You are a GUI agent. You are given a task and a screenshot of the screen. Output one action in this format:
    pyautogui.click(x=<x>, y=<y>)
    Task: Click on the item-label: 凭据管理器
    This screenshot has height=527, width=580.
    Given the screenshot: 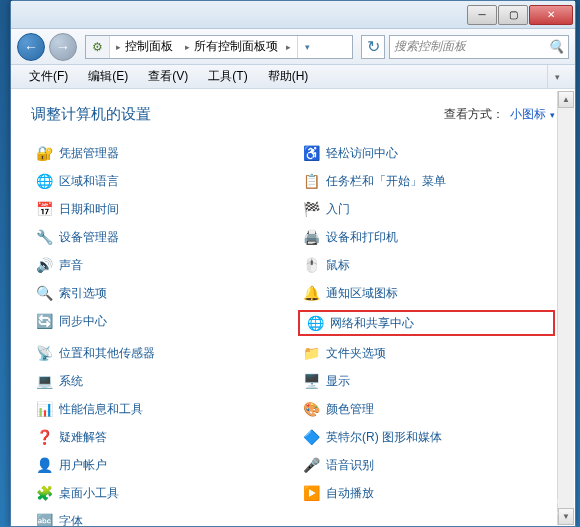 What is the action you would take?
    pyautogui.click(x=89, y=154)
    